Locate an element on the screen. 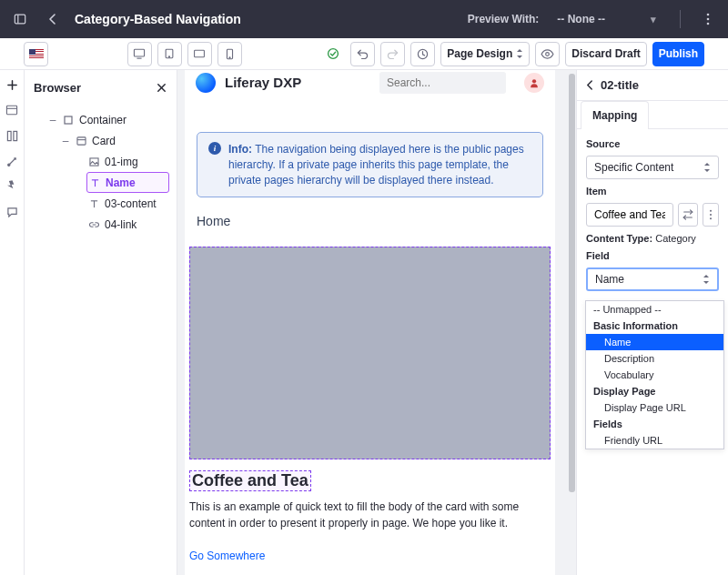 The height and width of the screenshot is (575, 728). viewport-landscape-button is located at coordinates (200, 55).